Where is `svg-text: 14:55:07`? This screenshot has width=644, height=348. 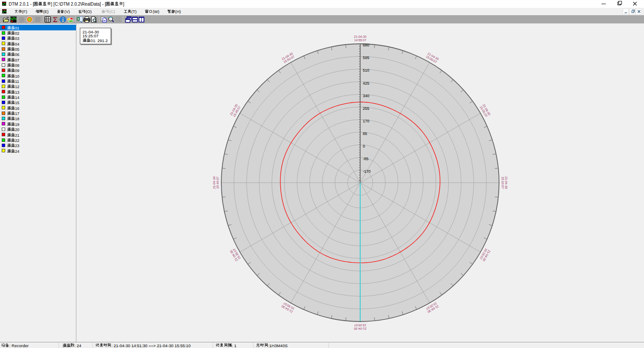 svg-text: 14:55:07 is located at coordinates (360, 40).